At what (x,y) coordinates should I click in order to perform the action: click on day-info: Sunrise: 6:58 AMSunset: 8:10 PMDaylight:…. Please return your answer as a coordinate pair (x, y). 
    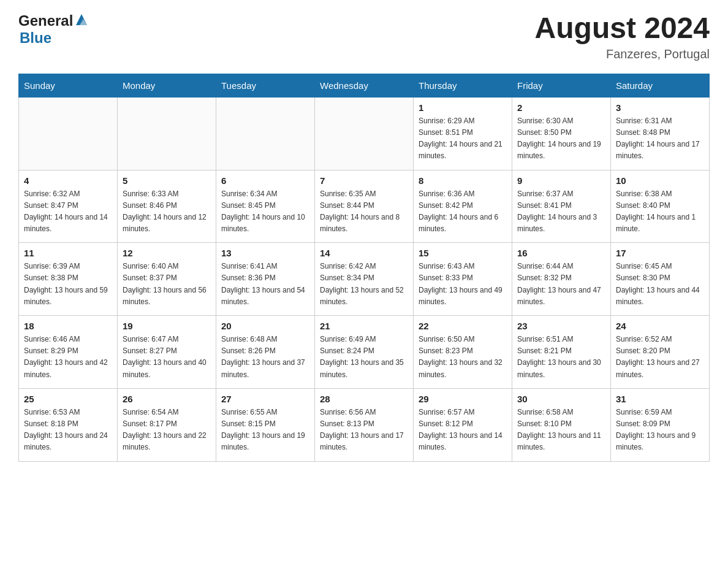
    Looking at the image, I should click on (561, 431).